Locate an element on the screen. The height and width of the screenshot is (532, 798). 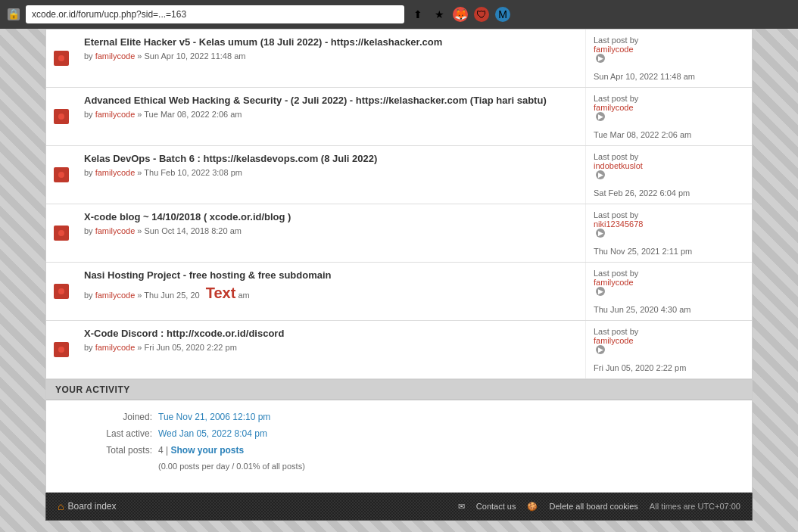
last-active-value: Wed Jan 05, 2022 8:04 pm is located at coordinates (213, 434).